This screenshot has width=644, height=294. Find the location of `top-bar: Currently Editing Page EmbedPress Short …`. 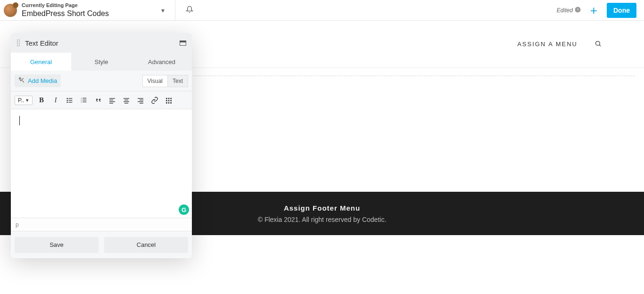

top-bar: Currently Editing Page EmbedPress Short … is located at coordinates (322, 10).